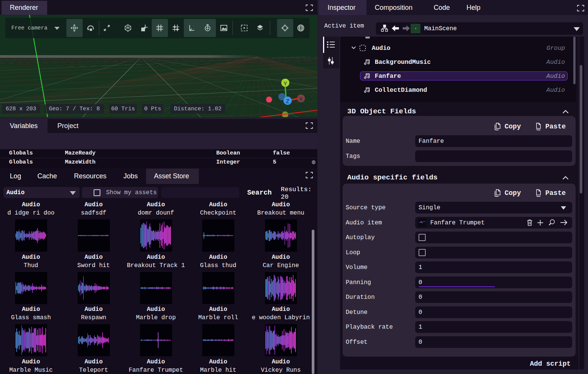 The image size is (588, 374). Describe the element at coordinates (285, 83) in the screenshot. I see `svg-text: Y` at that location.